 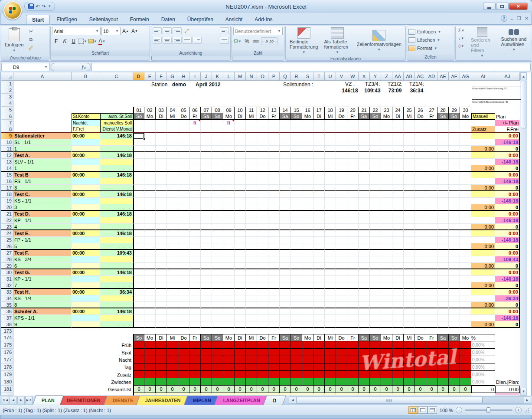 What do you see at coordinates (387, 337) in the screenshot?
I see `summary-weekday-23: Mo` at bounding box center [387, 337].